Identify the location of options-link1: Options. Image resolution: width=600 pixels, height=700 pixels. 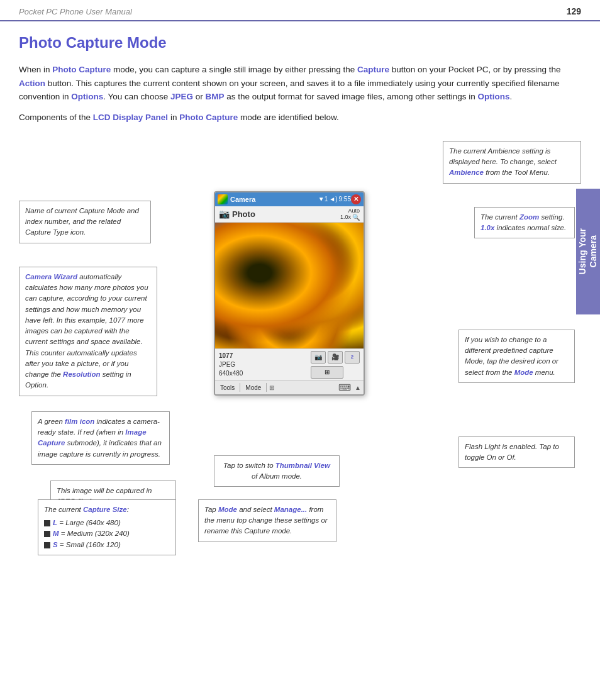
(87, 97).